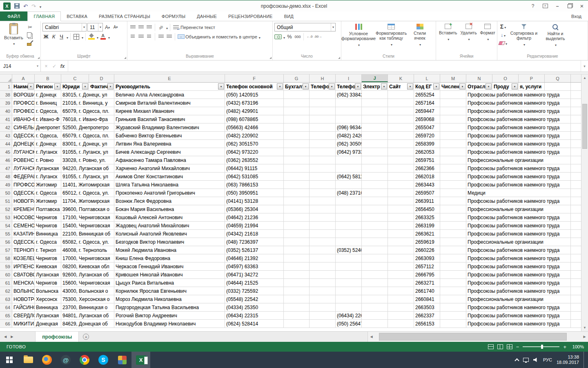  Describe the element at coordinates (254, 201) in the screenshot. I see `cell-F51: (04141) 53128` at that location.